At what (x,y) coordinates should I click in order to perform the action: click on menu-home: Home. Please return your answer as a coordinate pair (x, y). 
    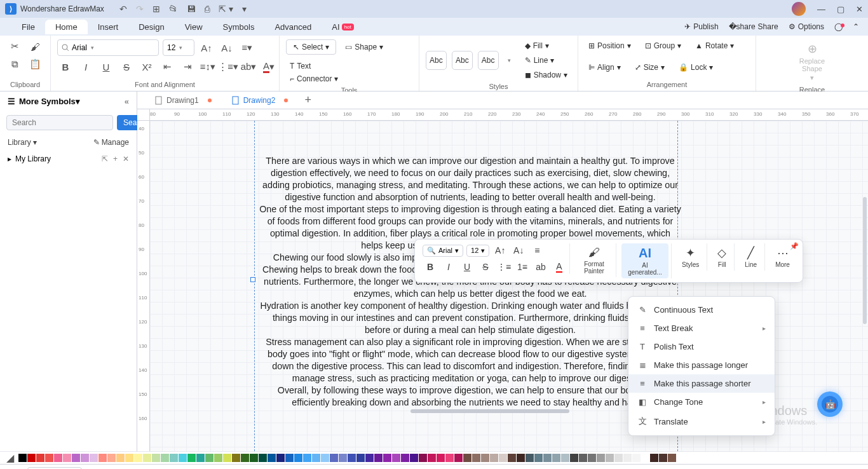
    Looking at the image, I should click on (66, 27).